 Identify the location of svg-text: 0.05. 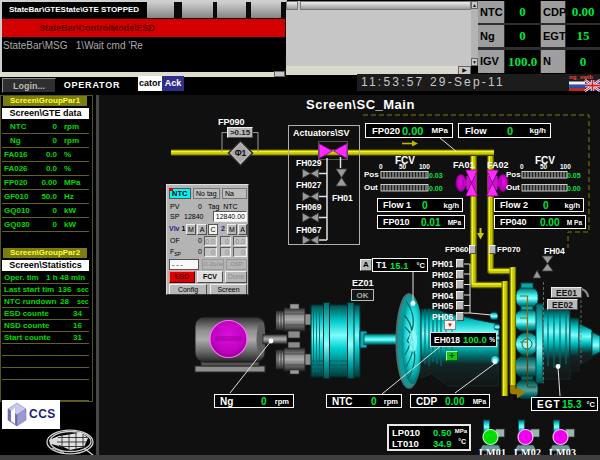
(574, 176).